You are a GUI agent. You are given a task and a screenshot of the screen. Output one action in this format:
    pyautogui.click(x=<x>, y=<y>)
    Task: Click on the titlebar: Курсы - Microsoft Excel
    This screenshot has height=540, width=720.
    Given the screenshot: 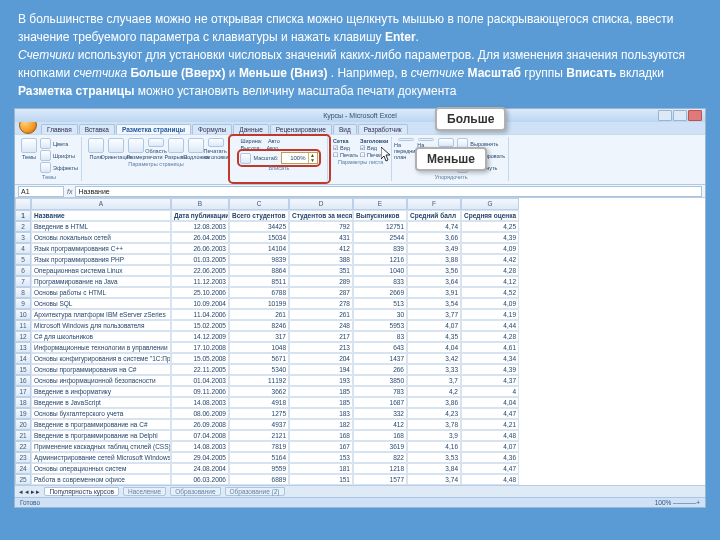 What is the action you would take?
    pyautogui.click(x=360, y=116)
    